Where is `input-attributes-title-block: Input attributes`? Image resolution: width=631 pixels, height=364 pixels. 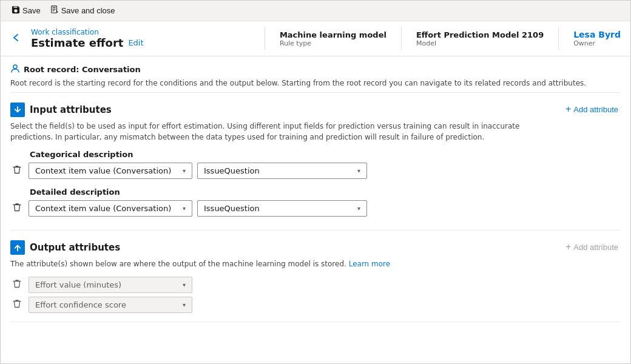 input-attributes-title-block: Input attributes is located at coordinates (61, 110).